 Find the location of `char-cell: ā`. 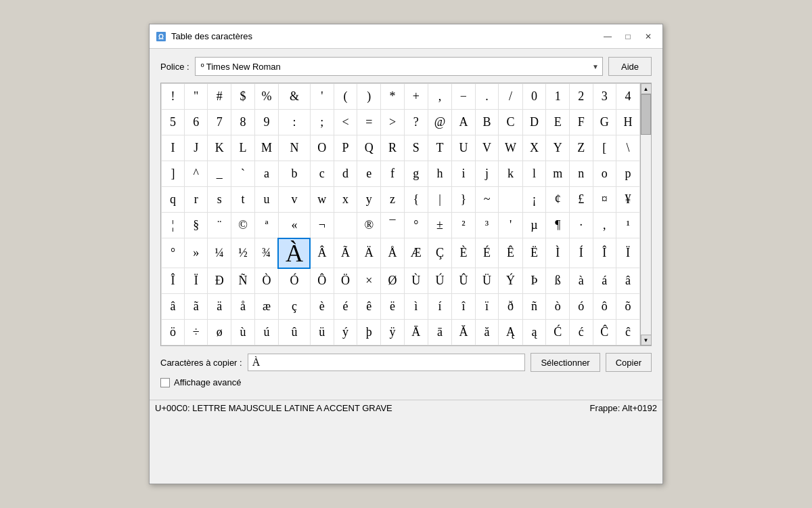

char-cell: ā is located at coordinates (440, 333).